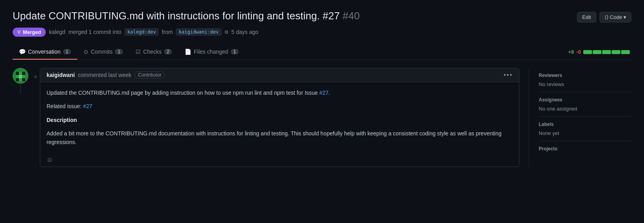 This screenshot has height=223, width=644. What do you see at coordinates (280, 75) in the screenshot?
I see `comment-header: kaigidwani commented last week Contribut…` at bounding box center [280, 75].